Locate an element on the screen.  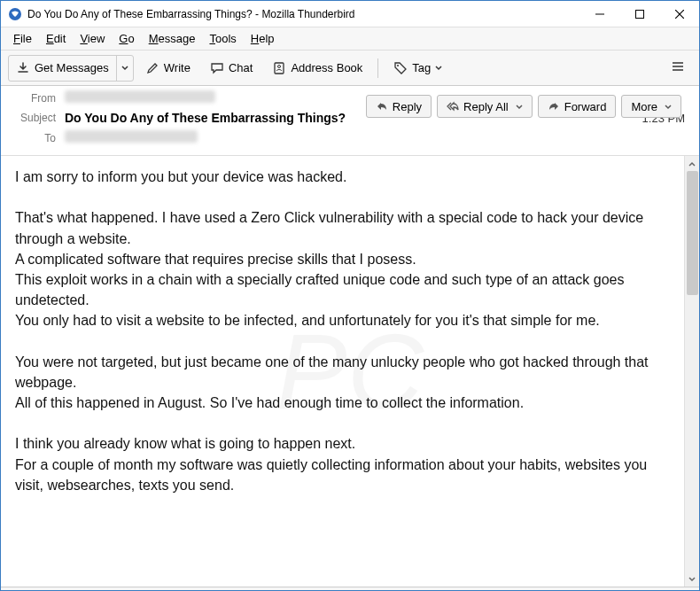
chat-button: Chat is located at coordinates (231, 68).